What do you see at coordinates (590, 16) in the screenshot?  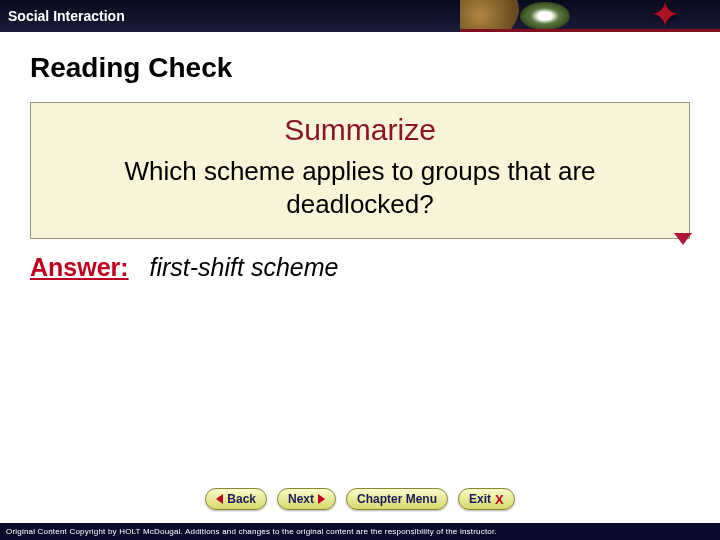 I see `header-decoration: ✦` at bounding box center [590, 16].